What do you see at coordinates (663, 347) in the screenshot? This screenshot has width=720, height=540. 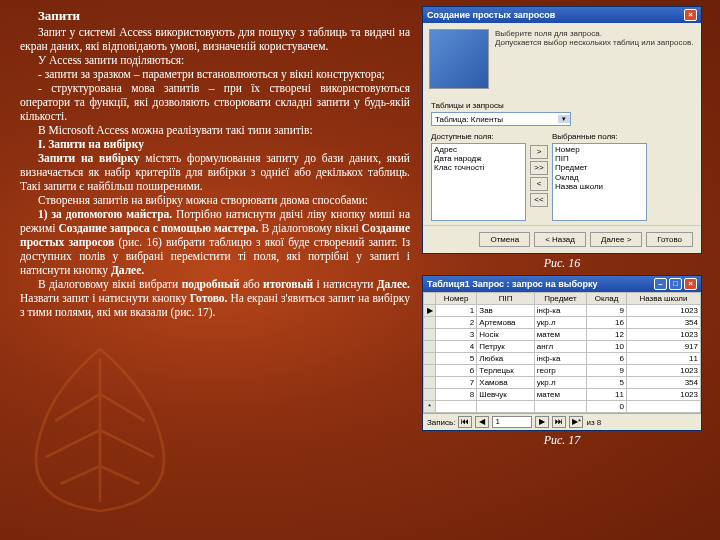 I see `cell: 917` at bounding box center [663, 347].